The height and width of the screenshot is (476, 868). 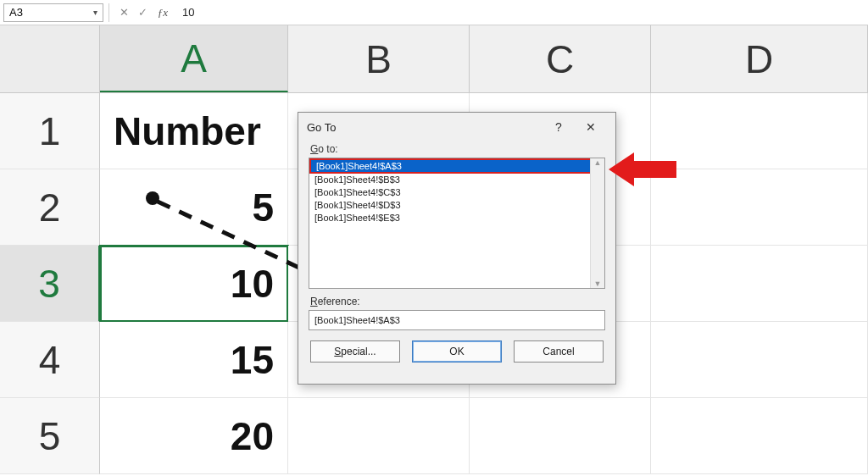 I want to click on cell-D3, so click(x=760, y=284).